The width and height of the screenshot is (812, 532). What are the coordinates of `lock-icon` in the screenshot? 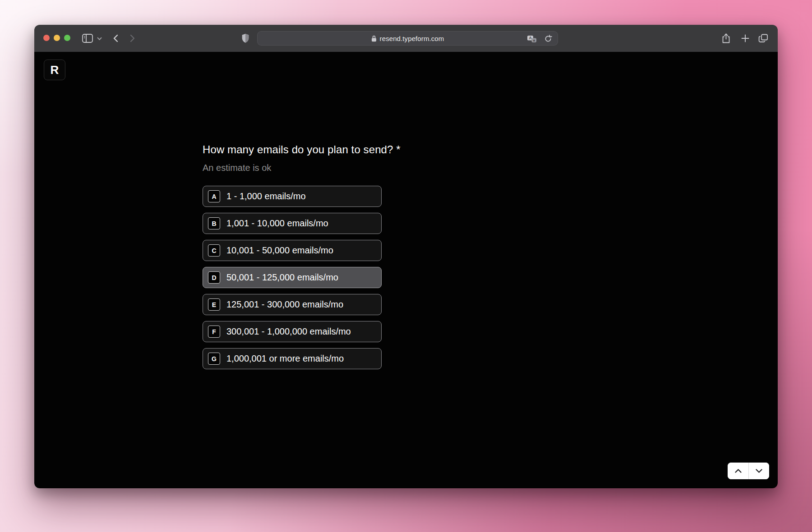 It's located at (374, 39).